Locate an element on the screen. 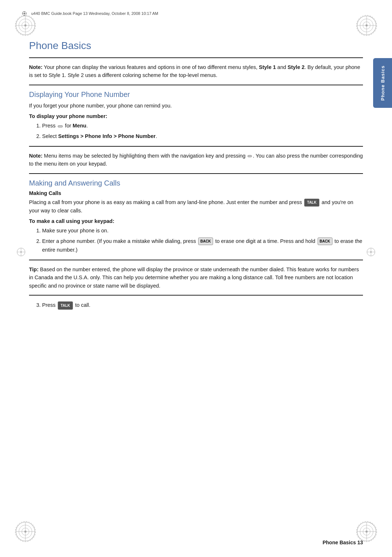 The height and width of the screenshot is (557, 392). tip-text: Tip: Based on the number entered, the ph… is located at coordinates (196, 277).